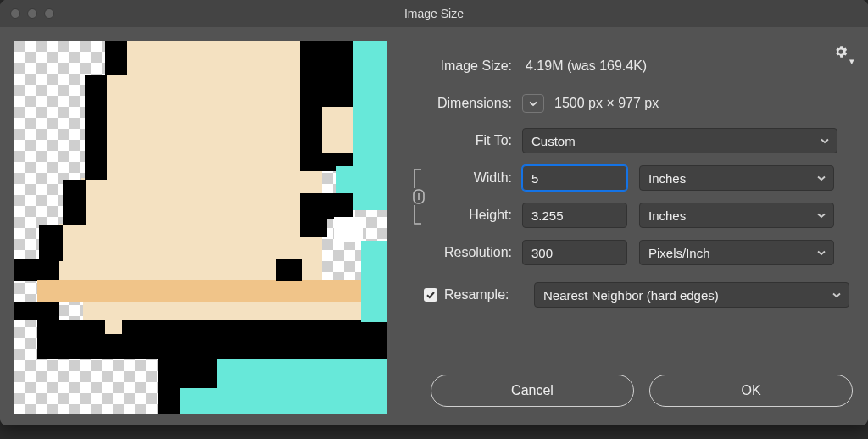 This screenshot has height=439, width=868. Describe the element at coordinates (680, 141) in the screenshot. I see `fit-to-select: Custom` at that location.